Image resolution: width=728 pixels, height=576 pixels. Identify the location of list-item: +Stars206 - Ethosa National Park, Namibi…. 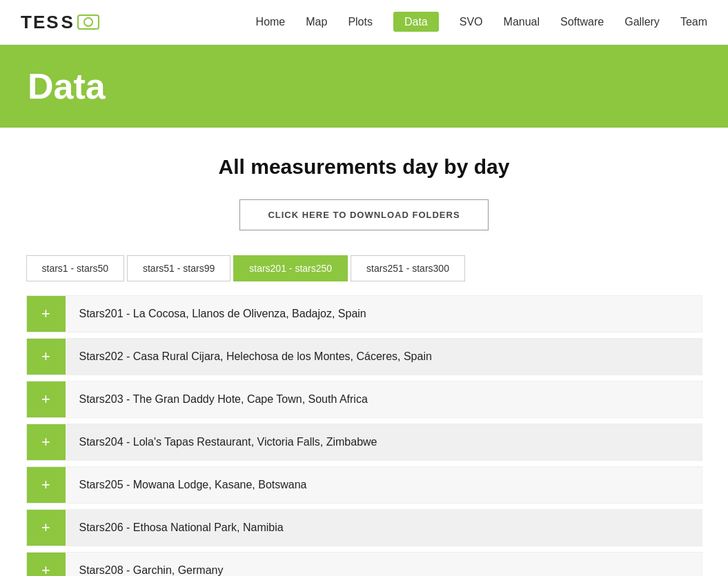
(364, 528).